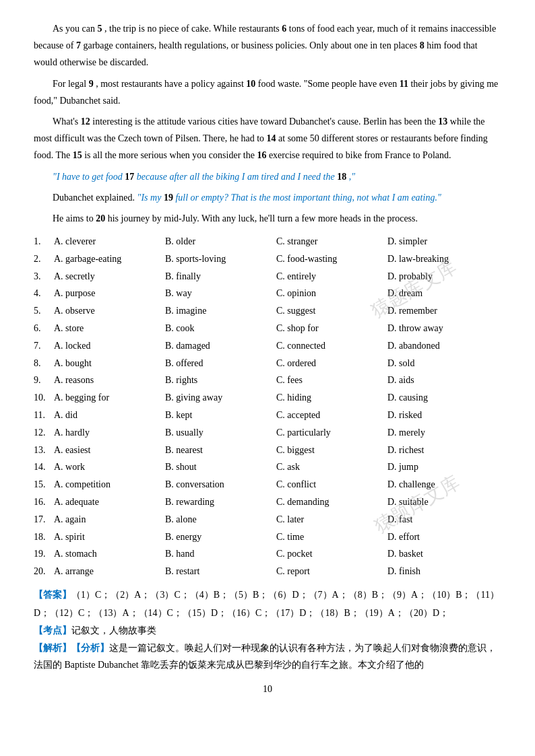  I want to click on choice-row-1: 1. A. cleverer B. older C. stranger D. s…, so click(268, 242).